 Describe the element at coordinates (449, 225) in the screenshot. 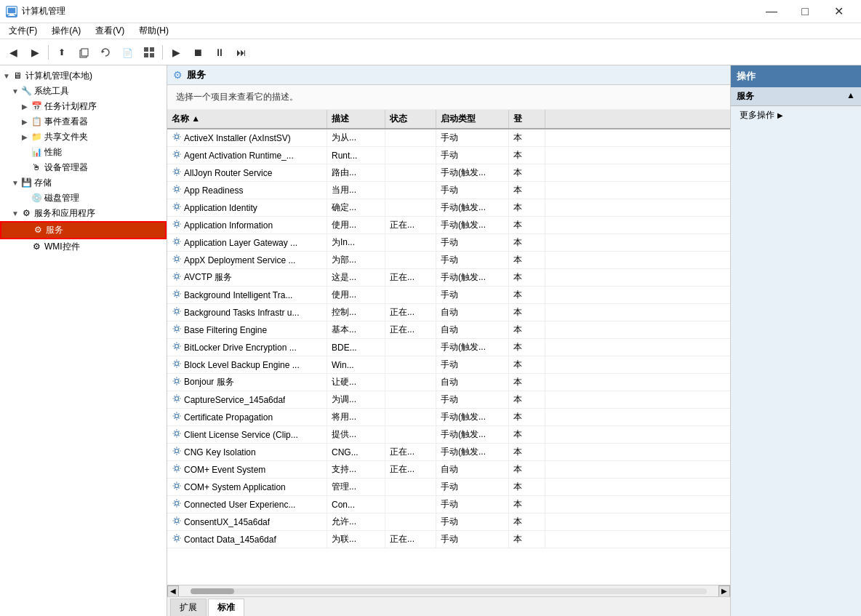

I see `table-row: Application Information使用...正在...手动(触发..…` at that location.